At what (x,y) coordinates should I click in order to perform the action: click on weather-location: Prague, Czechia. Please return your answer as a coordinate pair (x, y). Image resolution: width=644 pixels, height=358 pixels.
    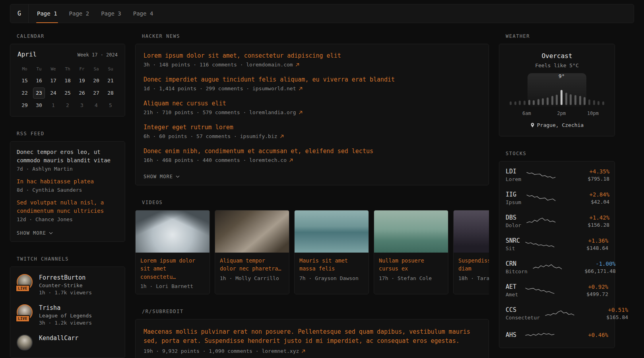
    Looking at the image, I should click on (557, 125).